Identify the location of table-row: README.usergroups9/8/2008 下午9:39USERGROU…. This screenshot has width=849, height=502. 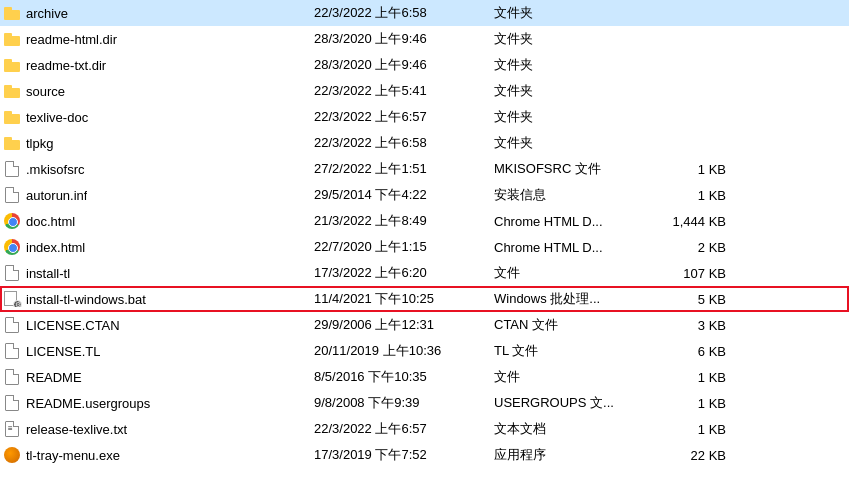
(424, 403).